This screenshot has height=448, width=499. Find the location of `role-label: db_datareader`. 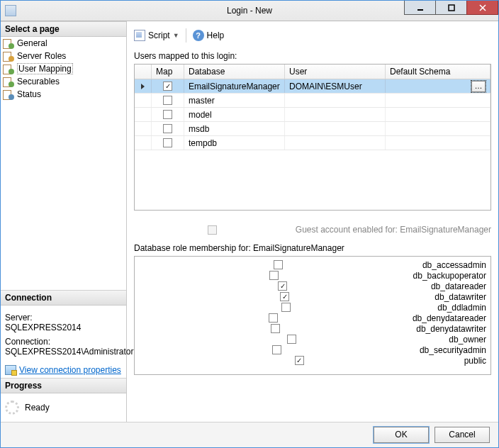

role-label: db_datareader is located at coordinates (459, 286).